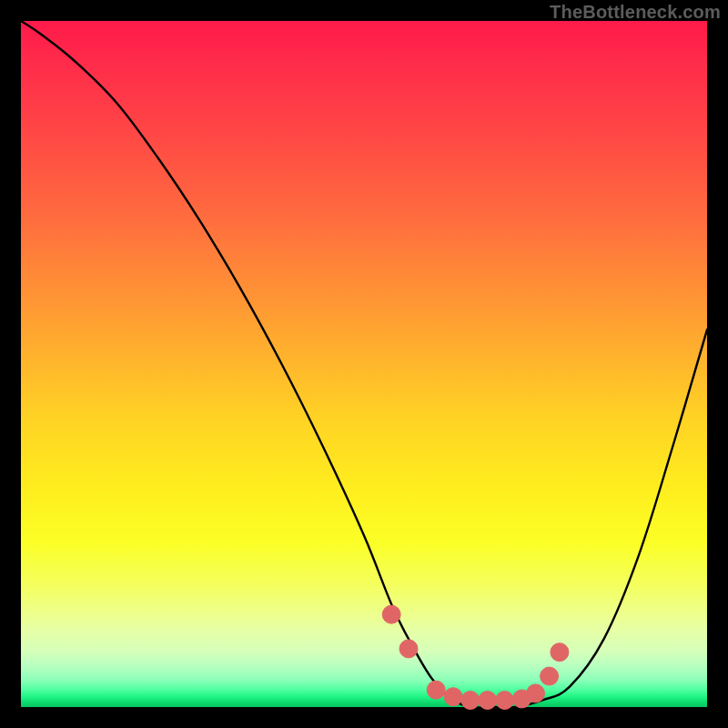 Image resolution: width=728 pixels, height=728 pixels. What do you see at coordinates (475, 657) in the screenshot?
I see `optimal-range-markers` at bounding box center [475, 657].